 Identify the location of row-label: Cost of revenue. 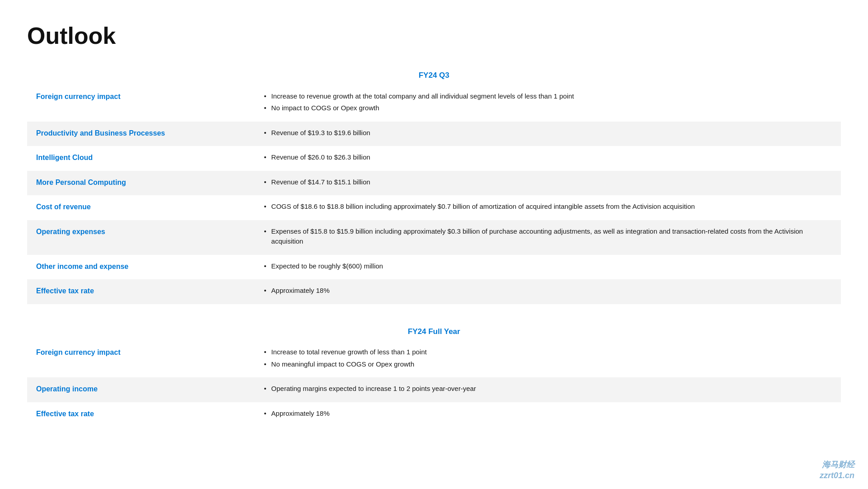
(141, 208).